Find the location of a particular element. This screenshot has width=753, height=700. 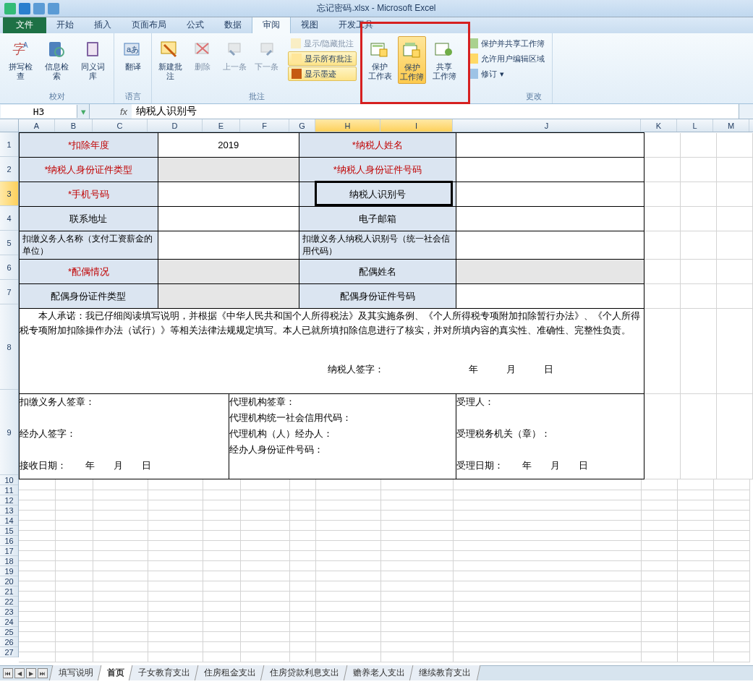

thesaurus-button: 同义词库 is located at coordinates (93, 59).